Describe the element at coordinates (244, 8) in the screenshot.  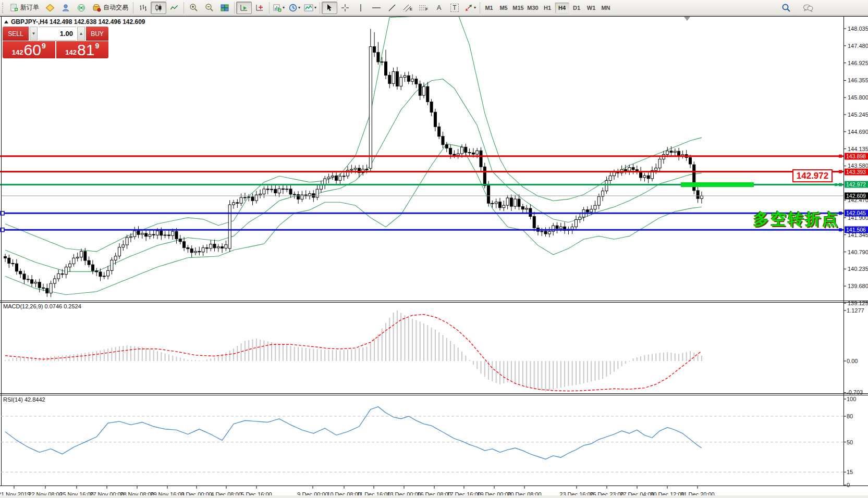
I see `auto-scroll-icon` at that location.